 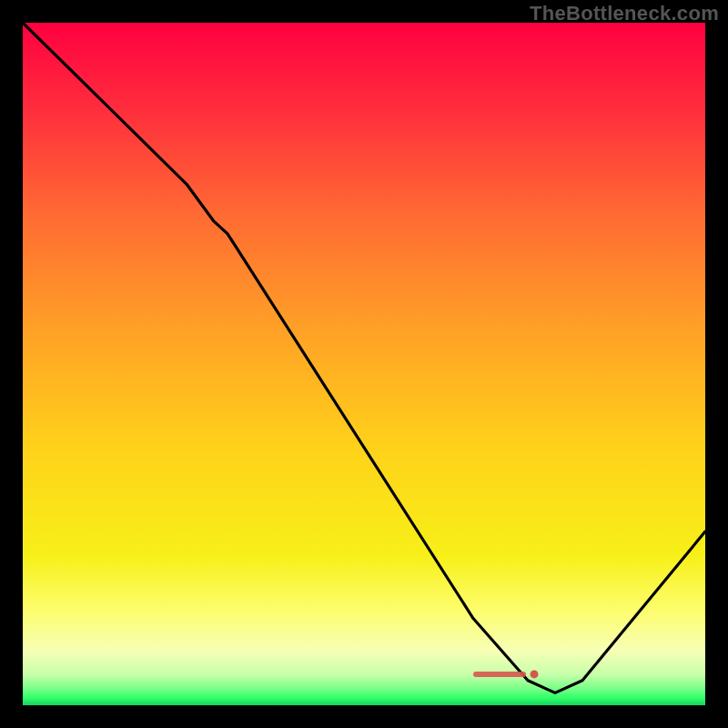 I want to click on watermark-text: TheBottleneck.com, so click(x=624, y=14).